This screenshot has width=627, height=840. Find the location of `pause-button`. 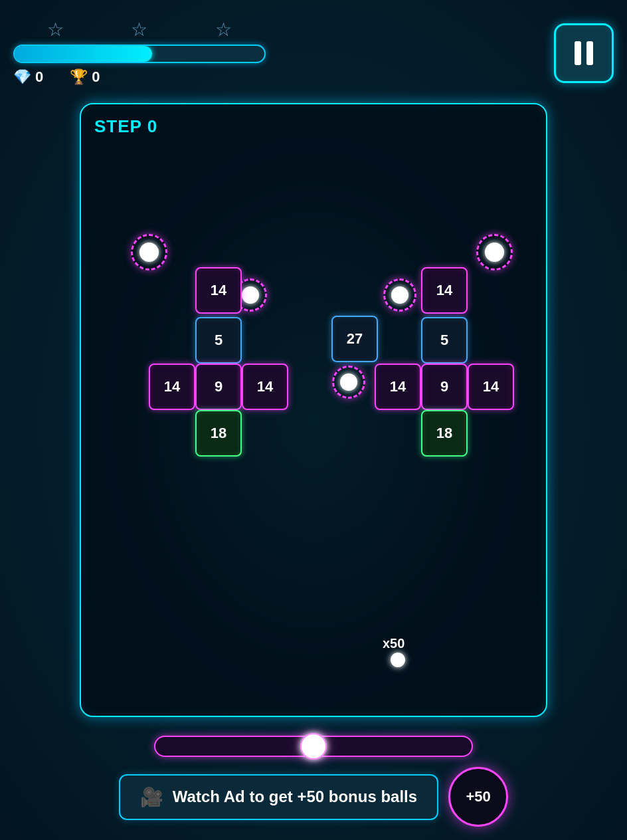

pause-button is located at coordinates (584, 53).